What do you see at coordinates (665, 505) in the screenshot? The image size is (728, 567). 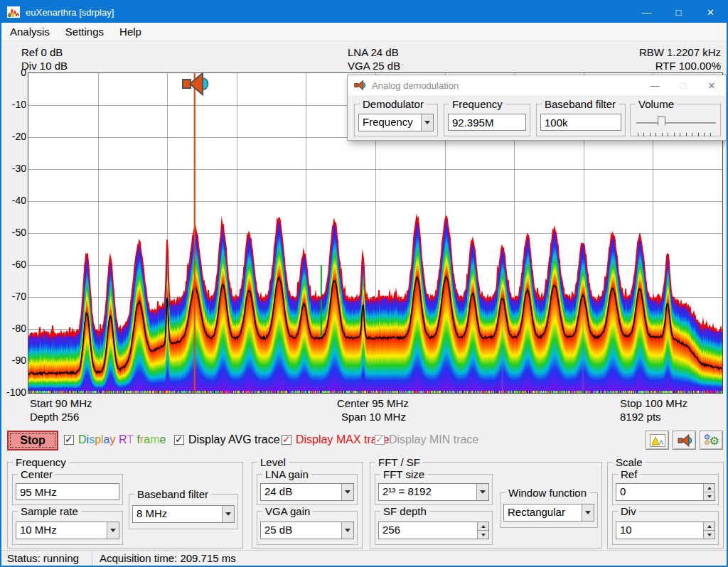 I see `group-scale: Scale Ref 0 Div 10` at bounding box center [665, 505].